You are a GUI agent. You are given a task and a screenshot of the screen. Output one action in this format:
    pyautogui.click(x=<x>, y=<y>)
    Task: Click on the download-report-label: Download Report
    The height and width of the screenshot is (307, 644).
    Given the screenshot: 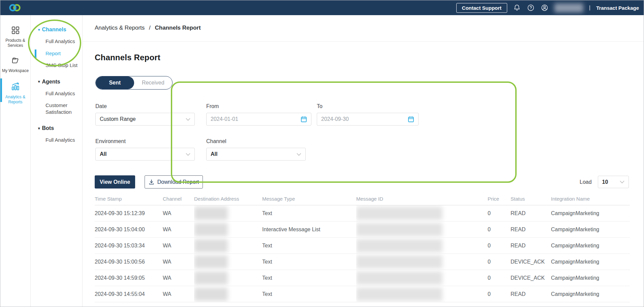 What is the action you would take?
    pyautogui.click(x=178, y=182)
    